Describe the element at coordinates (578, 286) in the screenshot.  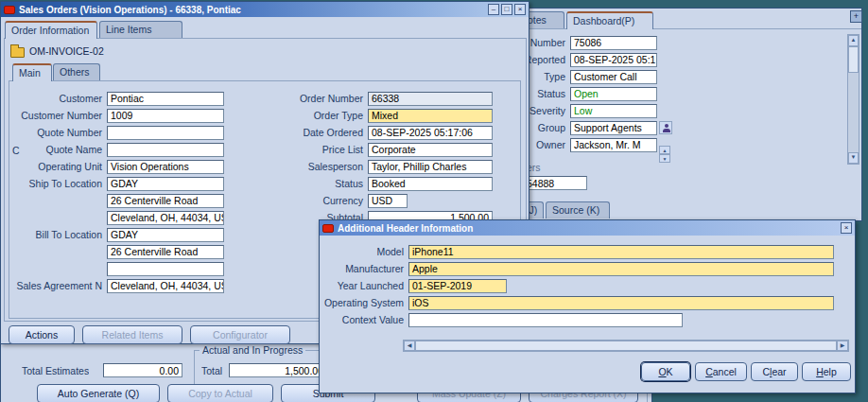
I see `dialog-fields: ModeliPhone11ManufacturerAppleYear Launc…` at that location.